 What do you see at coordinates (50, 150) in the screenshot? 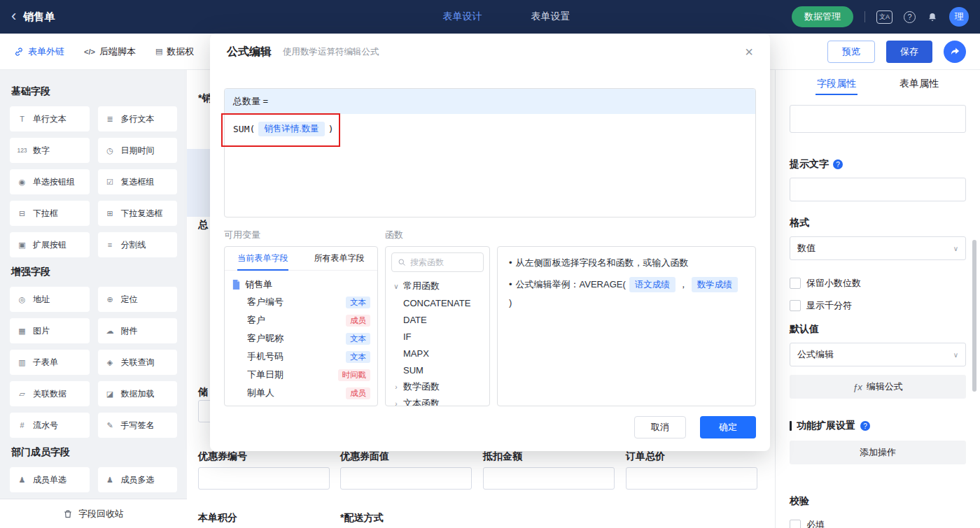
I see `sidebar-item-number: 123数字` at bounding box center [50, 150].